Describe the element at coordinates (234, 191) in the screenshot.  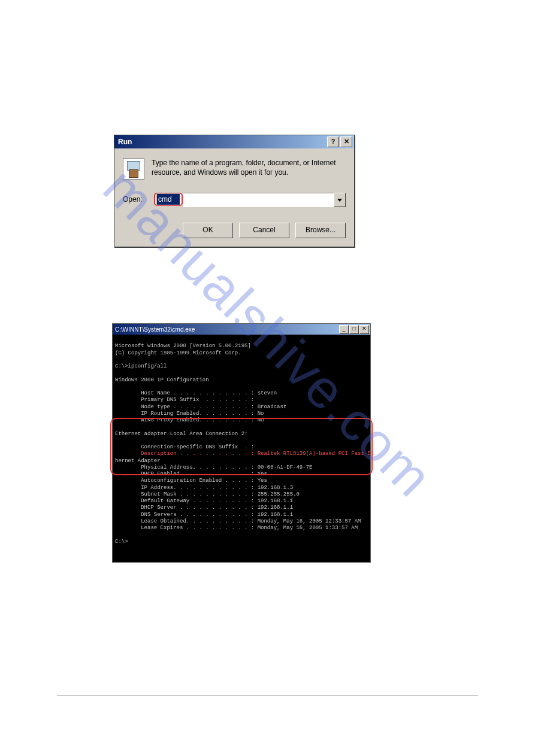
I see `run-dialog: Run ? ✕ Type the name of a program, fold…` at that location.